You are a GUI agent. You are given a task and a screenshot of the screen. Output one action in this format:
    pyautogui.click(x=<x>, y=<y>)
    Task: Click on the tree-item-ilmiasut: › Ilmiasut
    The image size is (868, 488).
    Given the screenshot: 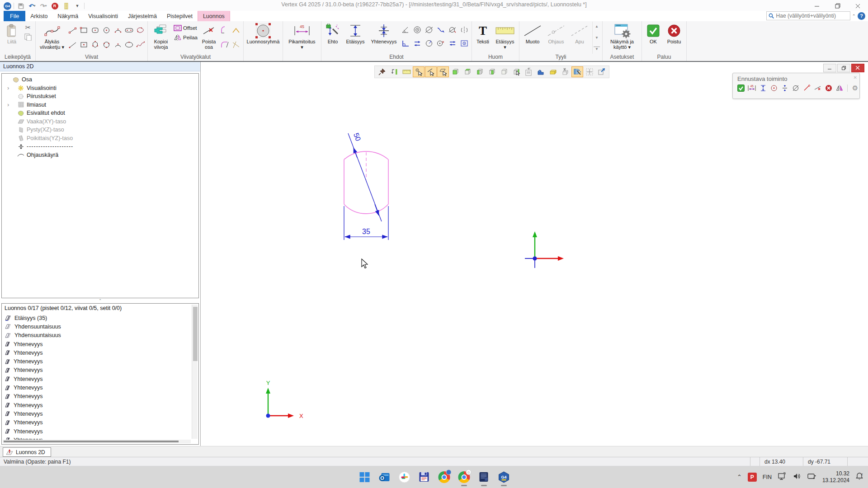 What is the action you would take?
    pyautogui.click(x=100, y=105)
    